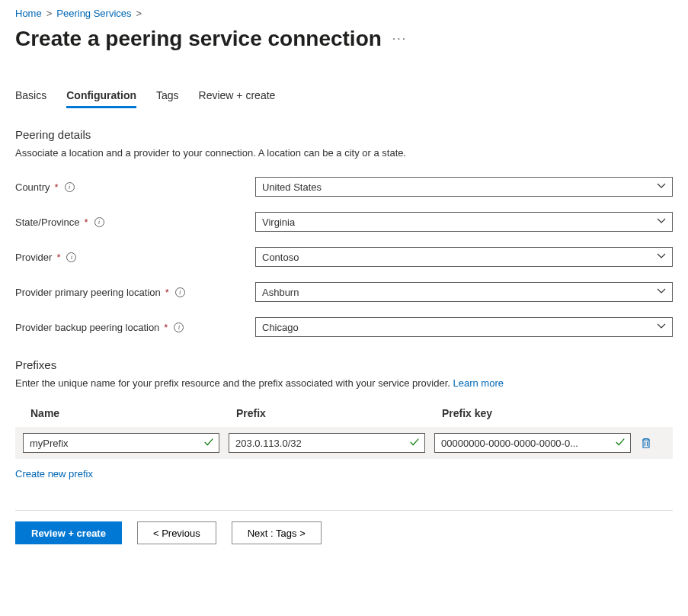  I want to click on section-heading-prefixes: Prefixes, so click(344, 364).